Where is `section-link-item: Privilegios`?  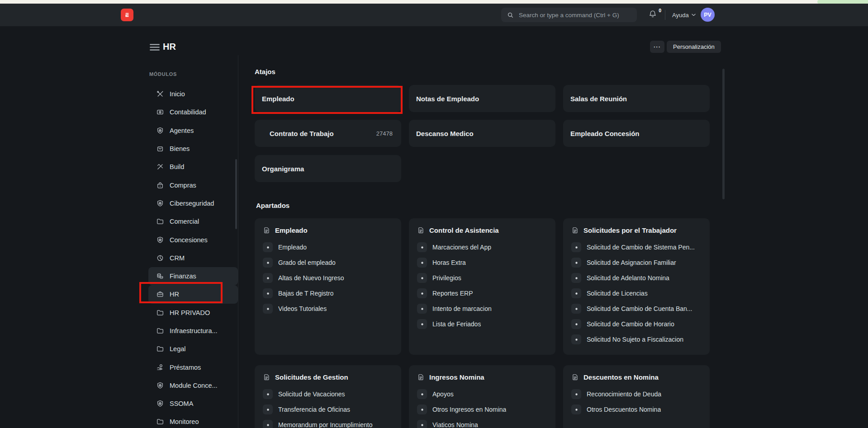
section-link-item: Privilegios is located at coordinates (482, 278).